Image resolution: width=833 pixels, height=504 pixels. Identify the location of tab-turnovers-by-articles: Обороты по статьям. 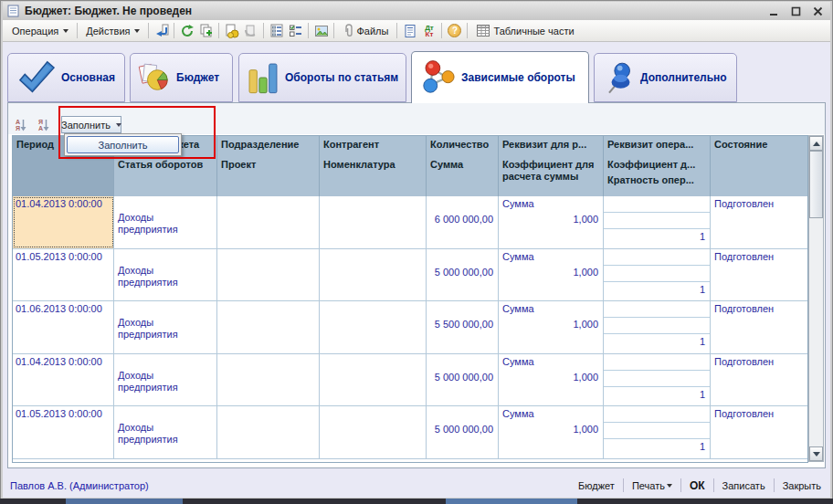
(322, 78).